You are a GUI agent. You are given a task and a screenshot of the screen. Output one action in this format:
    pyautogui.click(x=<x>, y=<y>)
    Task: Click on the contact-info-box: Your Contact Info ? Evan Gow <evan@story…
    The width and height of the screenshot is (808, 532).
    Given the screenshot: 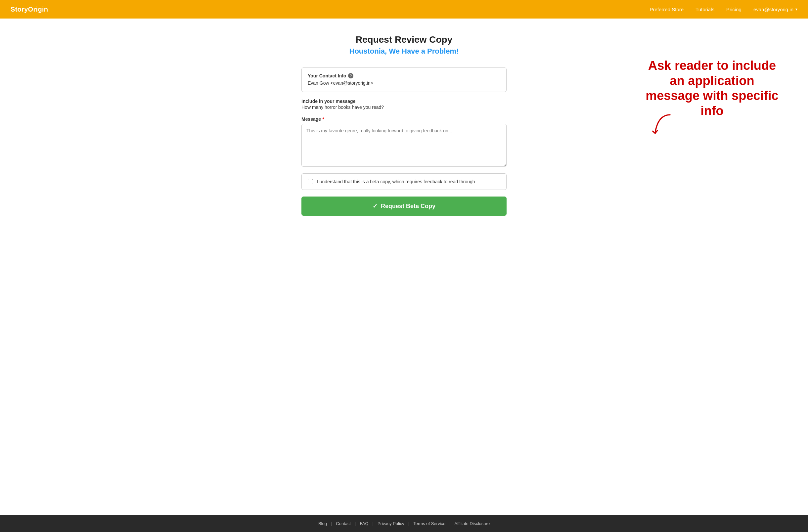 What is the action you would take?
    pyautogui.click(x=404, y=80)
    